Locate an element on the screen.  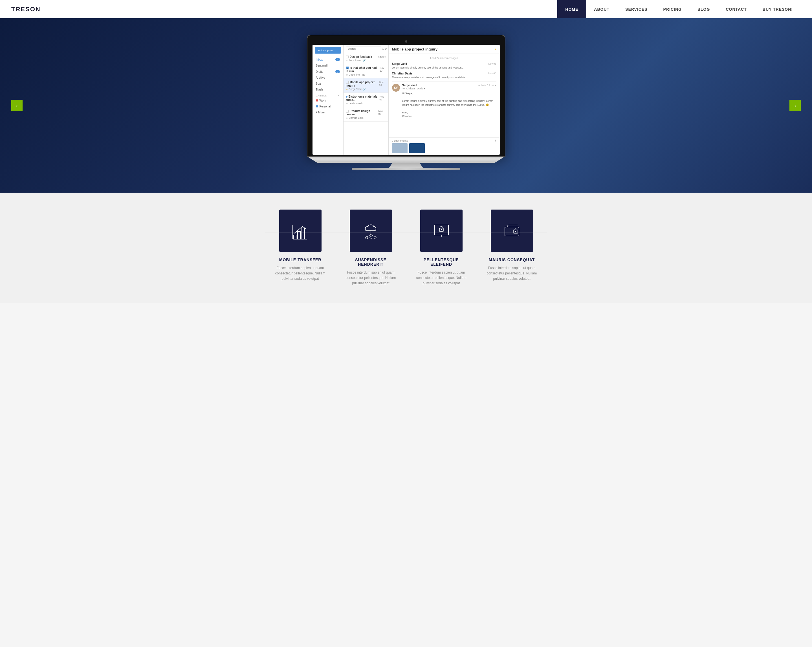
email-app: ✏ Compose Inbox 2 Sent mail Drafts 2 is located at coordinates (406, 100).